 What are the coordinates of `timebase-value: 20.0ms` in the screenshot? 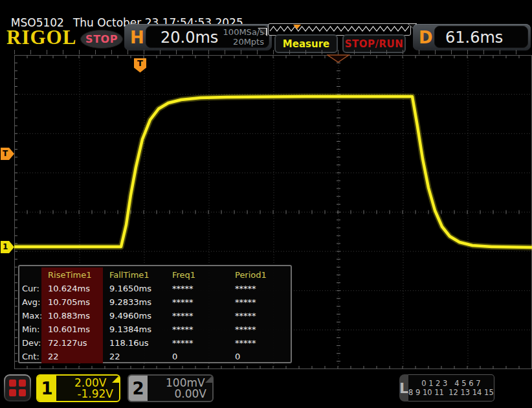 It's located at (189, 38).